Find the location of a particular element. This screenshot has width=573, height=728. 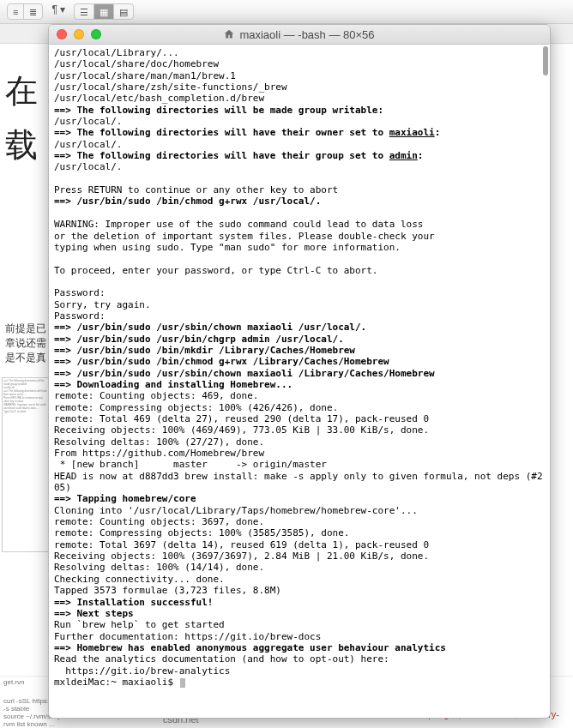

window-titlebar: maxiaoli — -bash — 80×56 is located at coordinates (299, 34).